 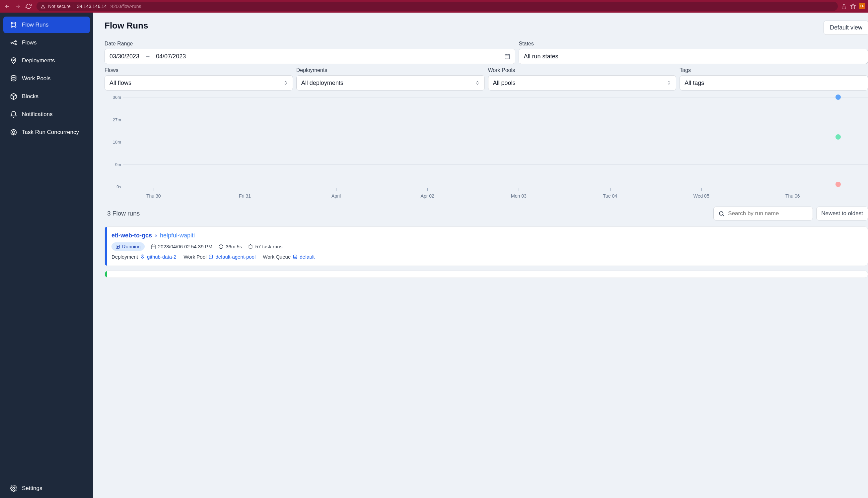 I want to click on deployments-select: All deployments, so click(x=391, y=83).